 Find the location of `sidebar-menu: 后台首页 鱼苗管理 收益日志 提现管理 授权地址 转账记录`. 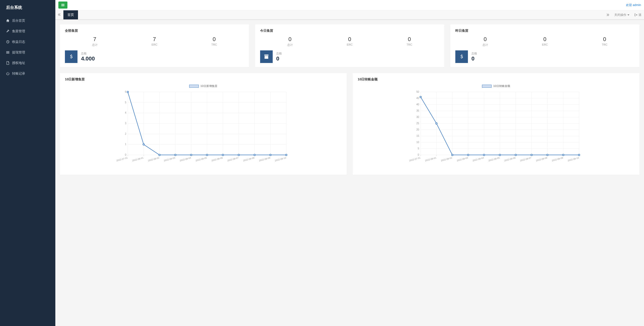

sidebar-menu: 后台首页 鱼苗管理 收益日志 提现管理 授权地址 转账记录 is located at coordinates (28, 47).